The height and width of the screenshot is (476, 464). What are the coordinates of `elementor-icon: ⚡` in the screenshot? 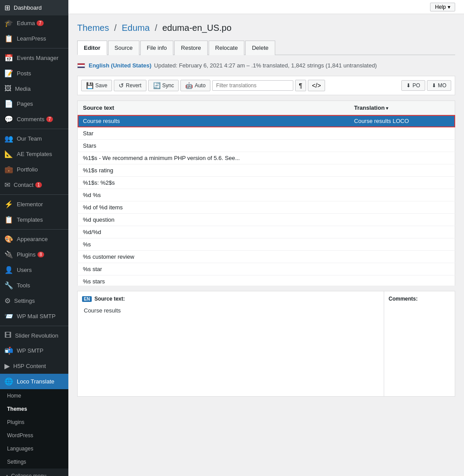 It's located at (9, 205).